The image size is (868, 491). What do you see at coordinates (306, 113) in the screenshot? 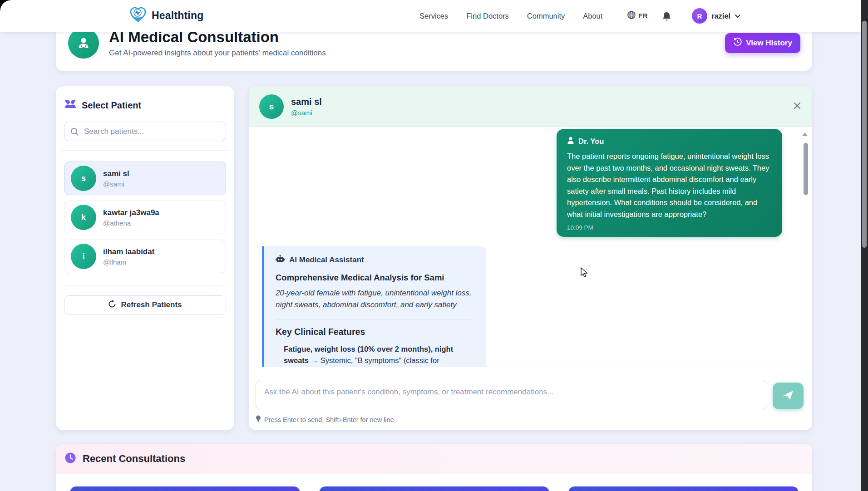
I see `chat-patient-handle: @sami` at bounding box center [306, 113].